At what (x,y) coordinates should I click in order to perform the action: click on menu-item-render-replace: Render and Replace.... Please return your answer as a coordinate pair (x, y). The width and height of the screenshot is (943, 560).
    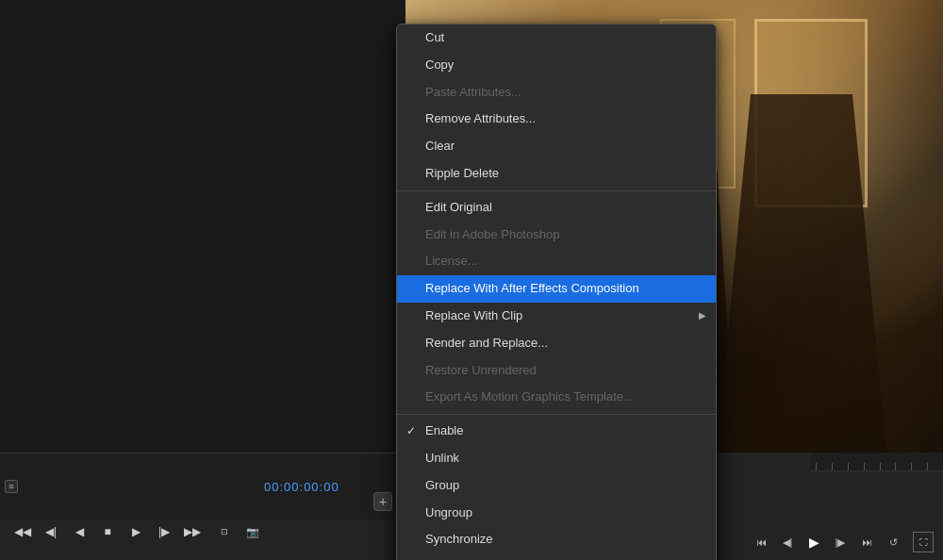
    Looking at the image, I should click on (556, 343).